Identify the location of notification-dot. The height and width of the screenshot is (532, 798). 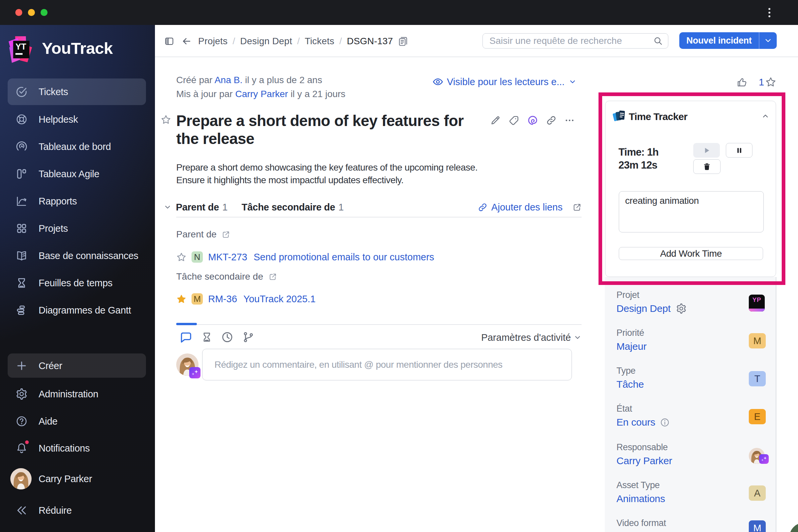
(27, 442).